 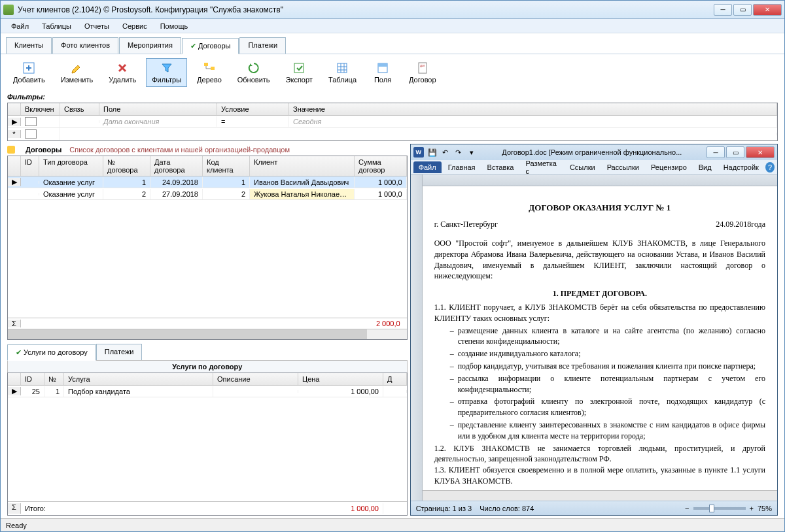 What do you see at coordinates (207, 247) in the screenshot?
I see `contracts-body: ▶Оказание услуг124.09.20181Иванов Васили…` at bounding box center [207, 247].